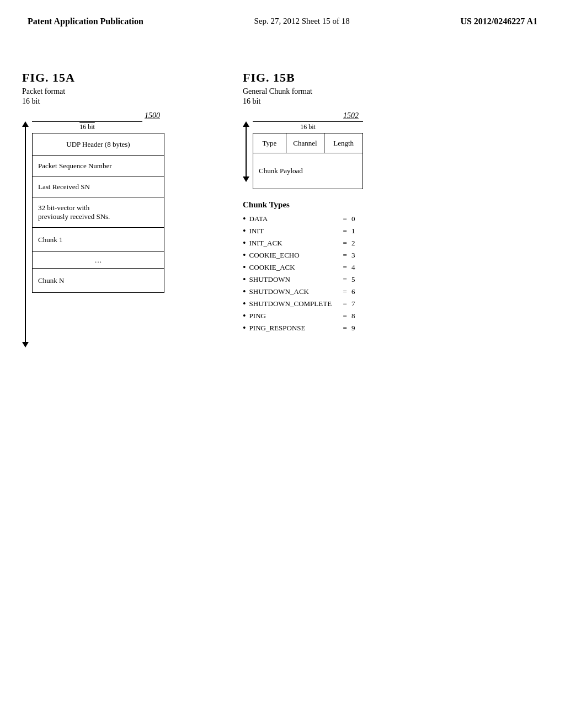 The height and width of the screenshot is (728, 565). Describe the element at coordinates (25, 234) in the screenshot. I see `arrow-line-v` at that location.